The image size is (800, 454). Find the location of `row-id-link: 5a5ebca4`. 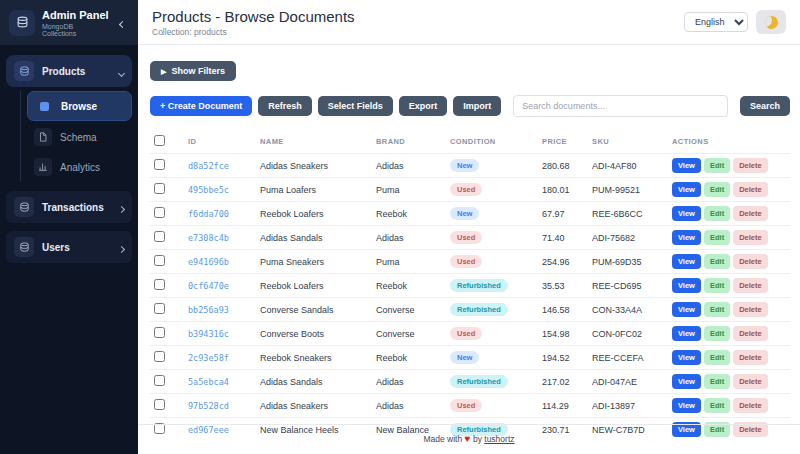

row-id-link: 5a5ebca4 is located at coordinates (208, 382).